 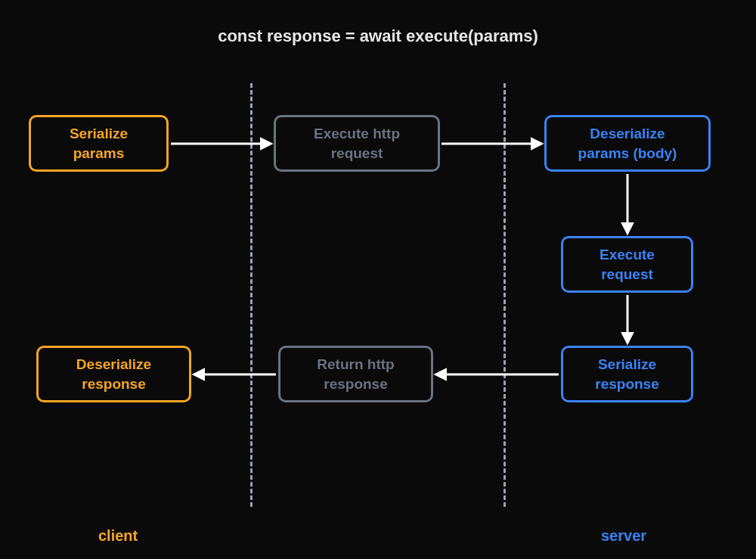 What do you see at coordinates (627, 144) in the screenshot?
I see `node-deserialize-params-body: Deserializeparams (body)` at bounding box center [627, 144].